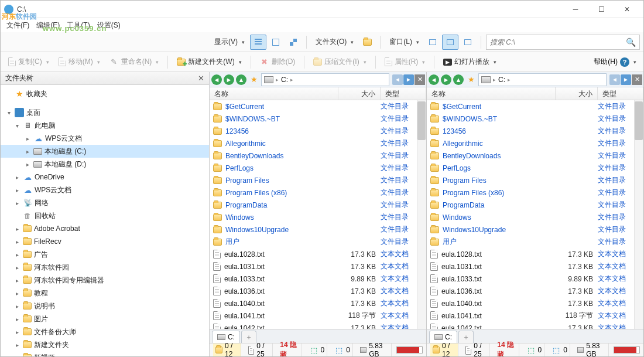  What do you see at coordinates (405, 62) in the screenshot?
I see `properties-button: 属性(R)▾` at bounding box center [405, 62].